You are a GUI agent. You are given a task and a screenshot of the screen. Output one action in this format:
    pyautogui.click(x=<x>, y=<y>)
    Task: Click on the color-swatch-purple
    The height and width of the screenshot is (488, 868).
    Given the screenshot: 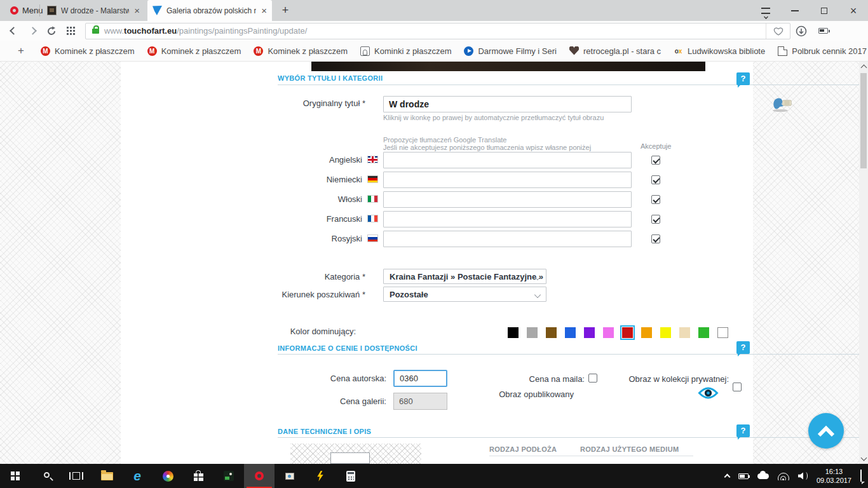 What is the action you would take?
    pyautogui.click(x=590, y=333)
    